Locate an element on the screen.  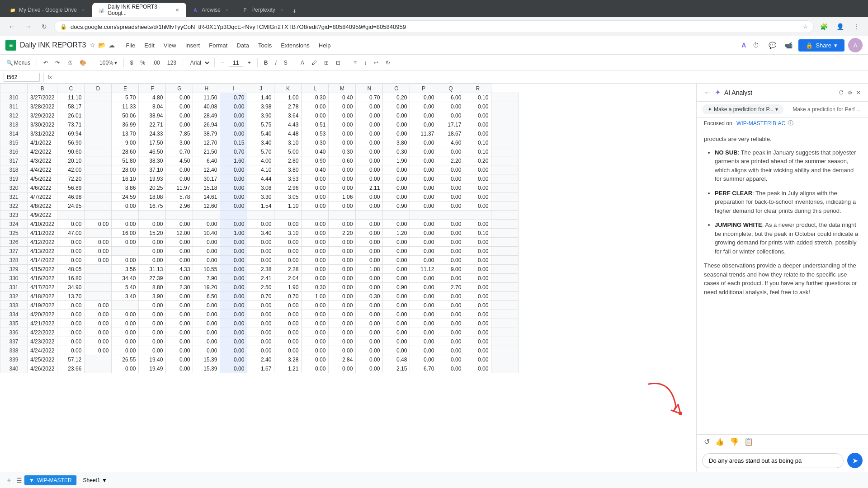
table-cell: 4/12/2022 is located at coordinates (42, 242).